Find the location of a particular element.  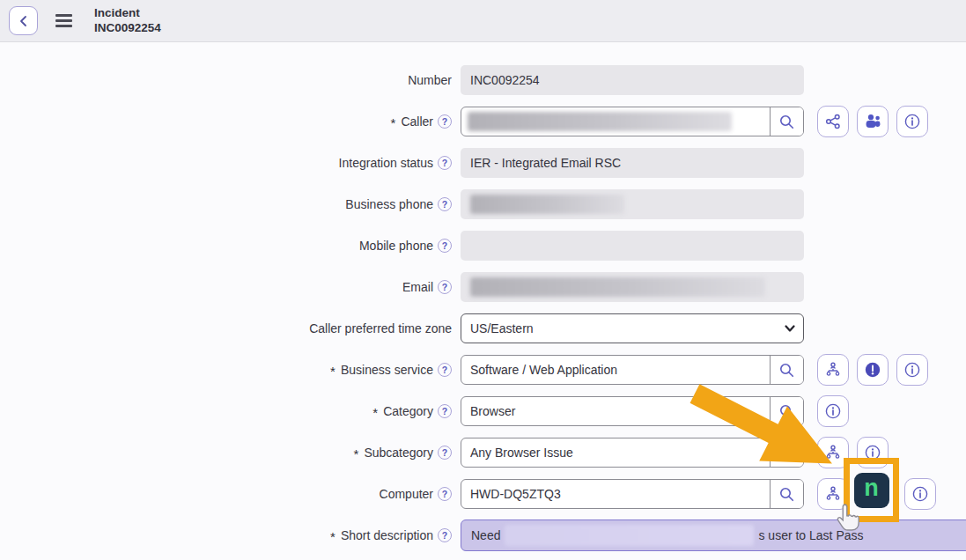

alert-icon is located at coordinates (873, 370).